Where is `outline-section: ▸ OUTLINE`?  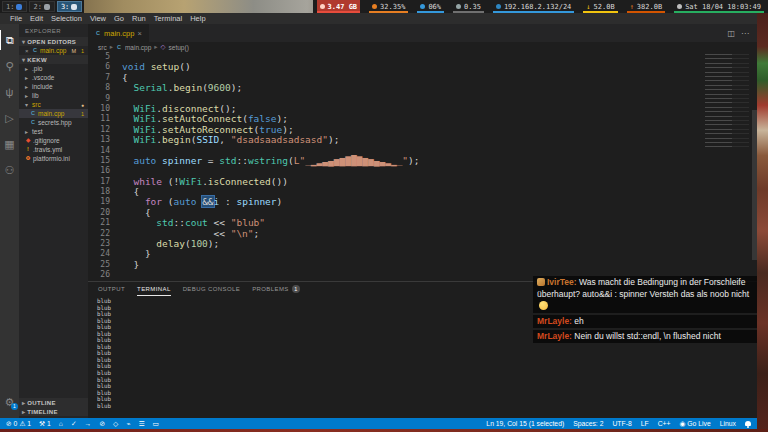
outline-section: ▸ OUTLINE is located at coordinates (54, 402).